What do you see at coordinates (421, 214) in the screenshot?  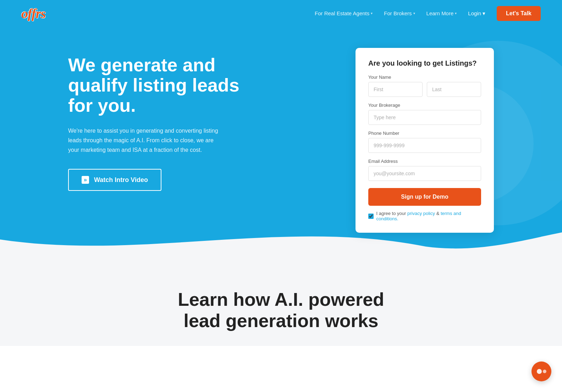 I see `privacy-policy-link: privacy policy` at bounding box center [421, 214].